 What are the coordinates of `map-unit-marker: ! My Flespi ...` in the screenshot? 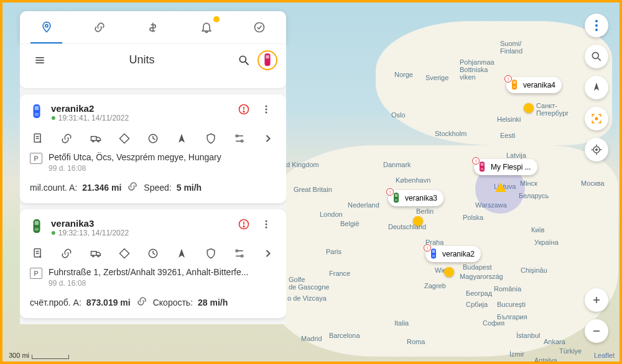 It's located at (506, 167).